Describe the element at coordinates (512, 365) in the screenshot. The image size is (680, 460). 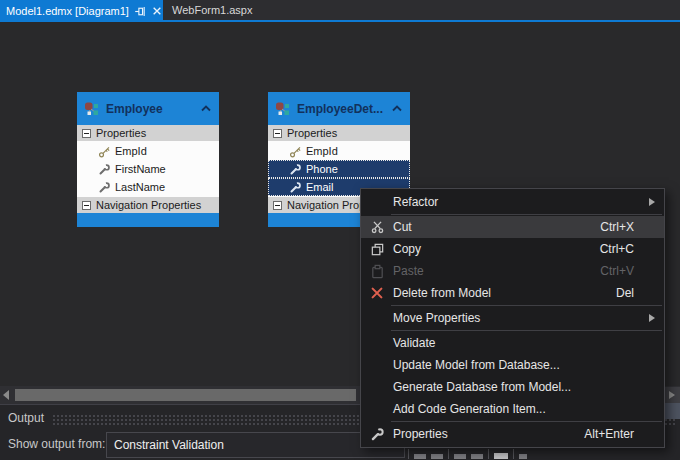
I see `menu-item-update-model-from-database: Update Model from Database...` at that location.